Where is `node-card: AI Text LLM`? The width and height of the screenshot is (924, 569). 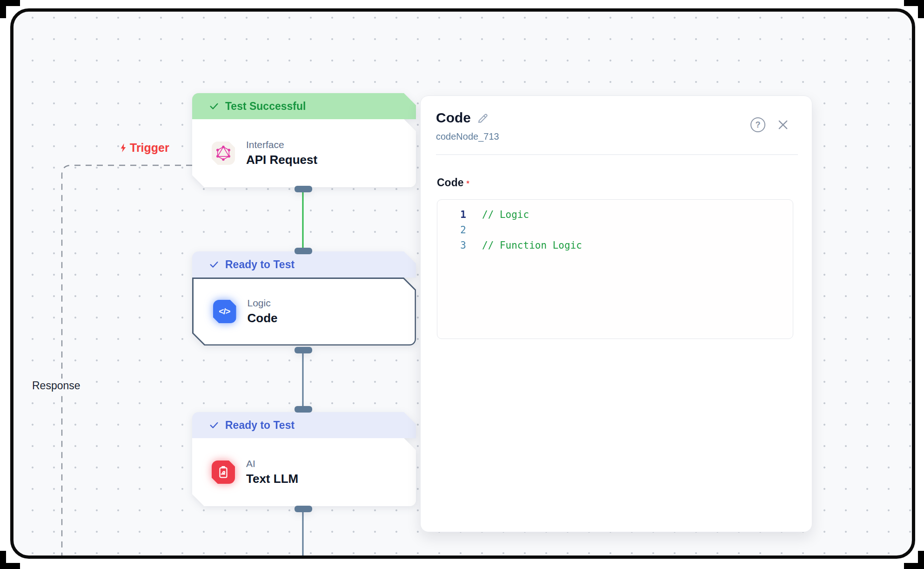 node-card: AI Text LLM is located at coordinates (304, 472).